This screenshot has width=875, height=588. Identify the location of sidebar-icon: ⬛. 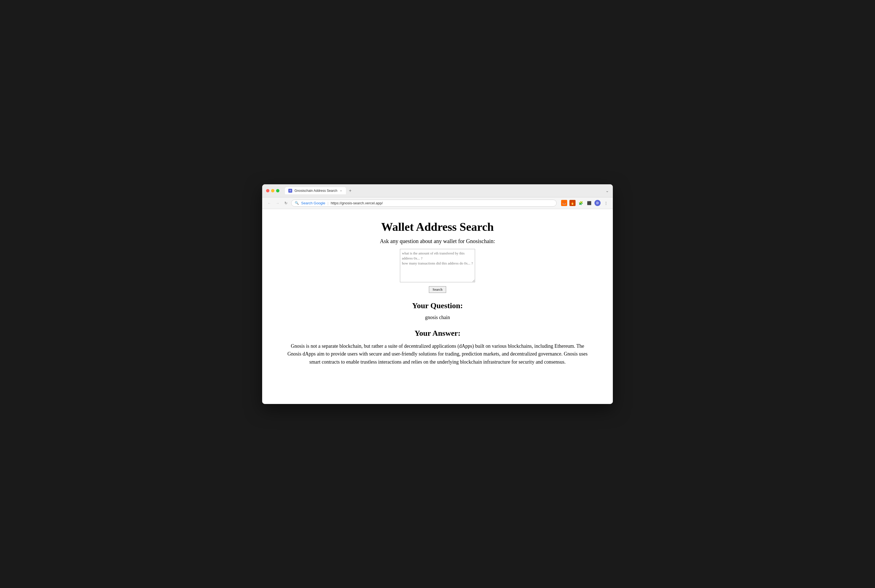
(589, 203).